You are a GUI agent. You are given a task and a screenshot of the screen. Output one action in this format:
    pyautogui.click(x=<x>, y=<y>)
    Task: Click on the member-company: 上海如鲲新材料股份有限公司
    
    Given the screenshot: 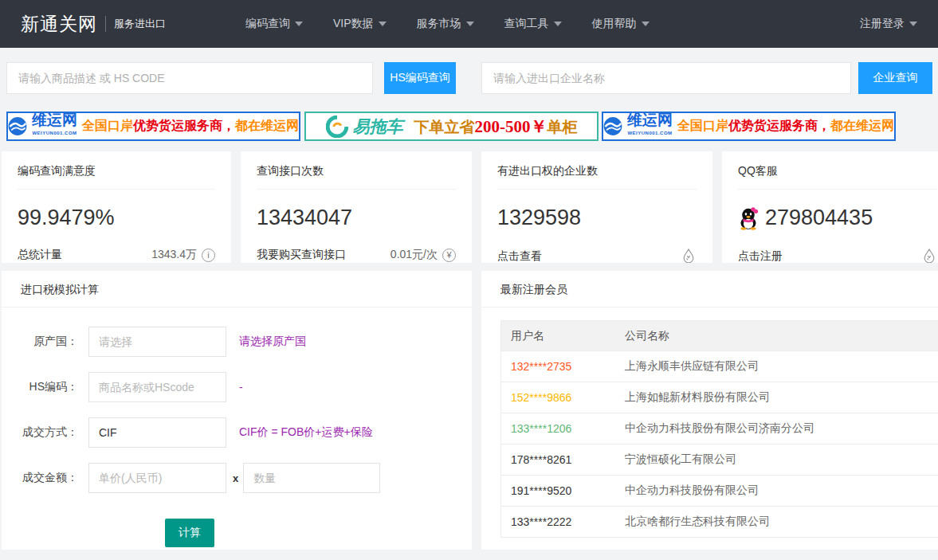 What is the action you would take?
    pyautogui.click(x=781, y=397)
    